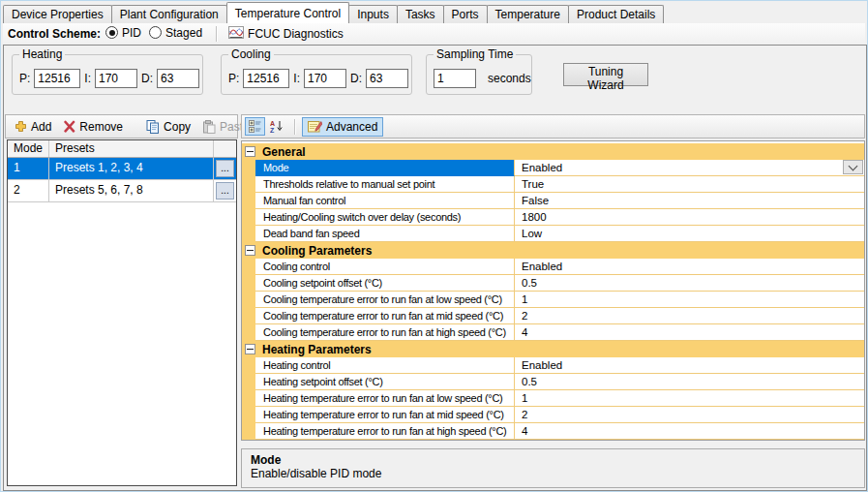 This screenshot has height=492, width=868. I want to click on radio-option-staged: Staged, so click(176, 33).